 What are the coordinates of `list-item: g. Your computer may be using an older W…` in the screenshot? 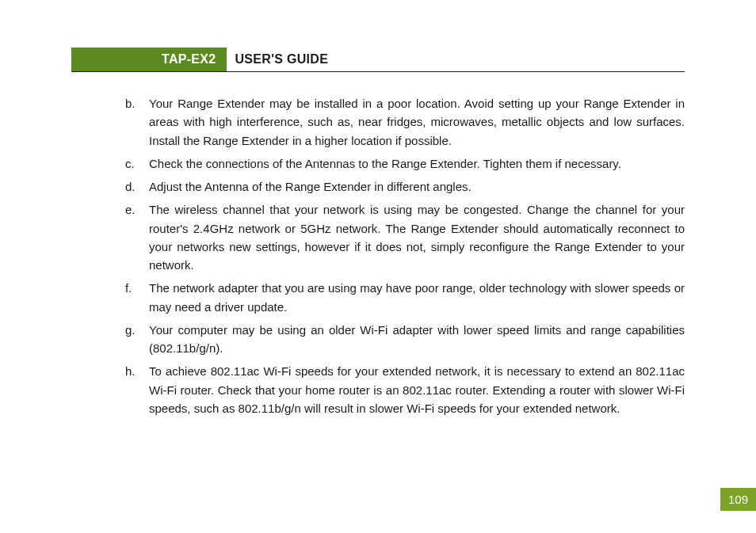 It's located at (405, 339).